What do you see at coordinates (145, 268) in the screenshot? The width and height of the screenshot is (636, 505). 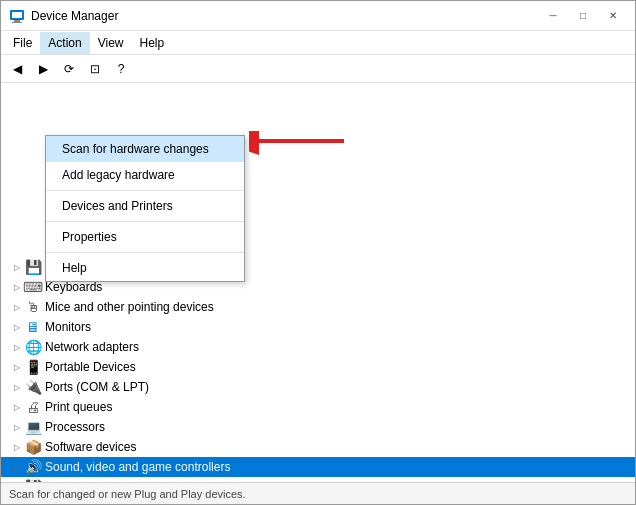 I see `menu-help-item: Help` at bounding box center [145, 268].